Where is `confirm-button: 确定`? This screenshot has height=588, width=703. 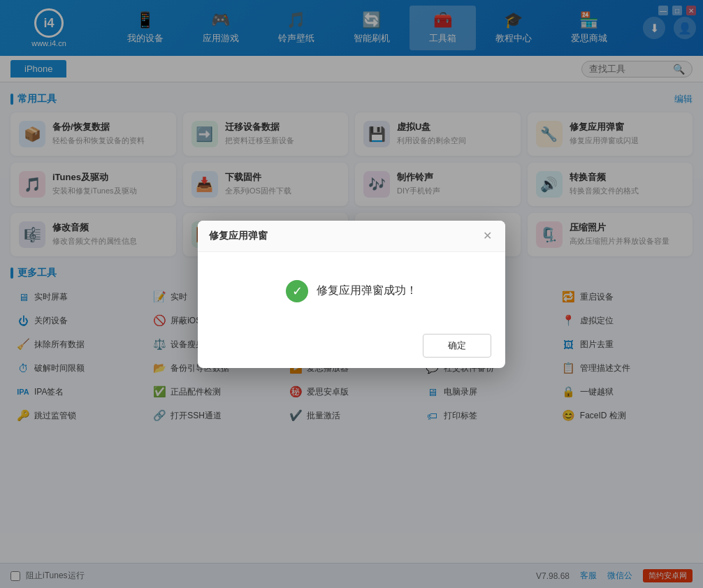
confirm-button: 确定 is located at coordinates (457, 346).